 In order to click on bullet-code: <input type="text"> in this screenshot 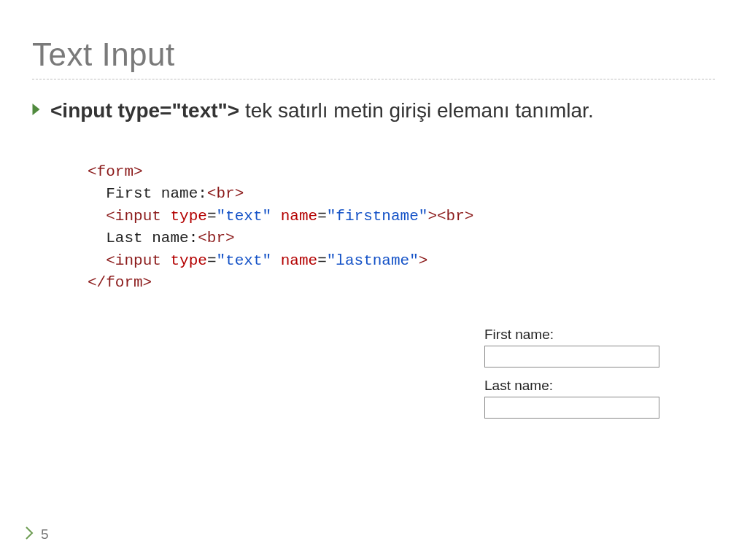, I will do `click(144, 111)`.